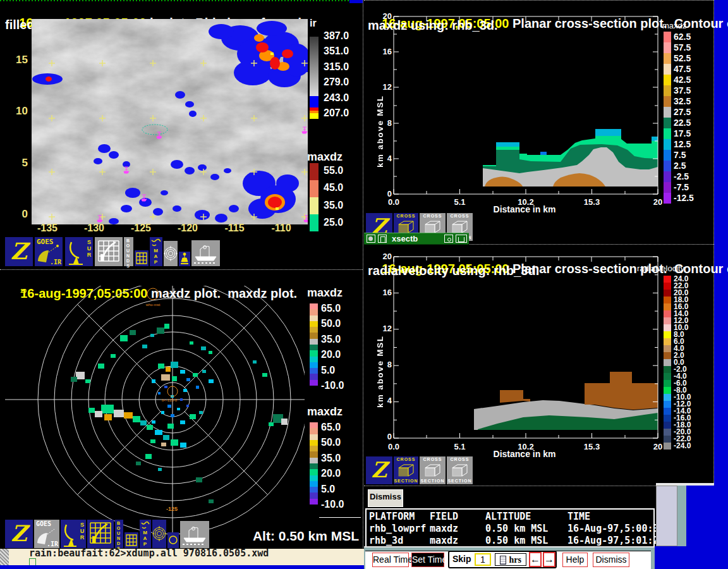 This screenshot has height=569, width=728. What do you see at coordinates (382, 239) in the screenshot?
I see `window-file-button` at bounding box center [382, 239].